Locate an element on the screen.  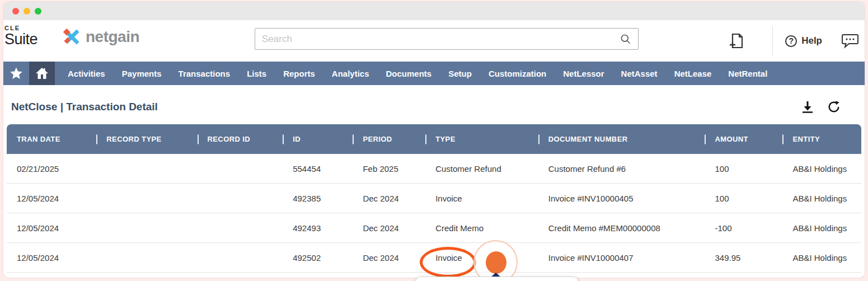
column-header-record-id: RECORD ID is located at coordinates (241, 139).